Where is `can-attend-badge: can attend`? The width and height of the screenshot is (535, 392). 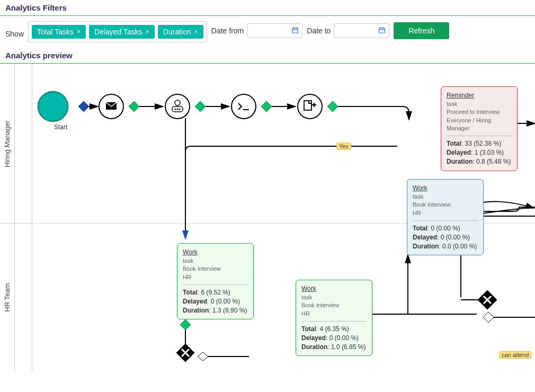
can-attend-badge: can attend is located at coordinates (515, 355).